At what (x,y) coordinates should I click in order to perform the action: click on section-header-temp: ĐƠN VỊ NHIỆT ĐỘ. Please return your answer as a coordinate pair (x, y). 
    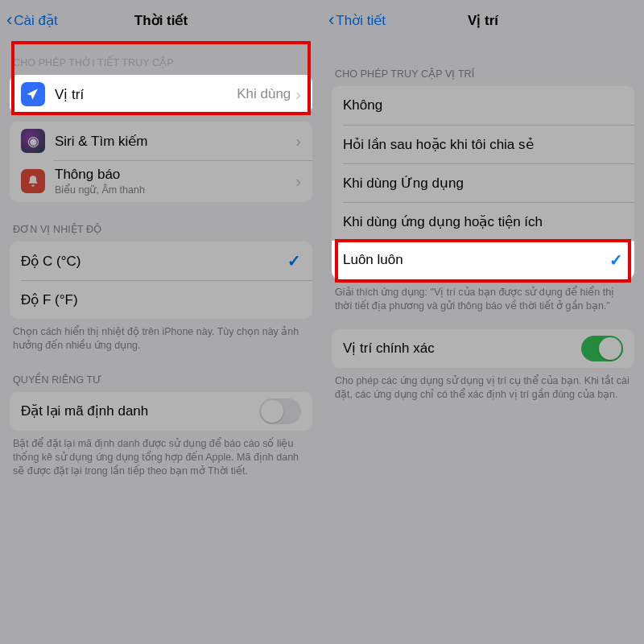
    Looking at the image, I should click on (161, 222).